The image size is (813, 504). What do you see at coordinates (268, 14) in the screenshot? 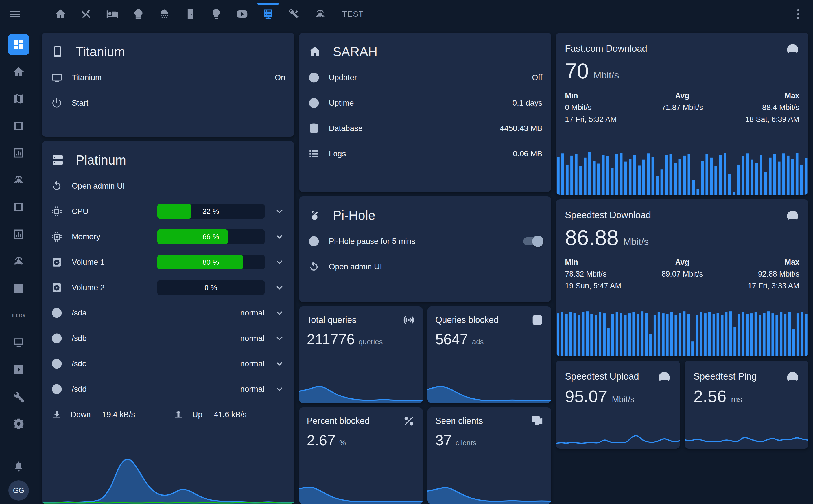
I see `server-network-icon` at bounding box center [268, 14].